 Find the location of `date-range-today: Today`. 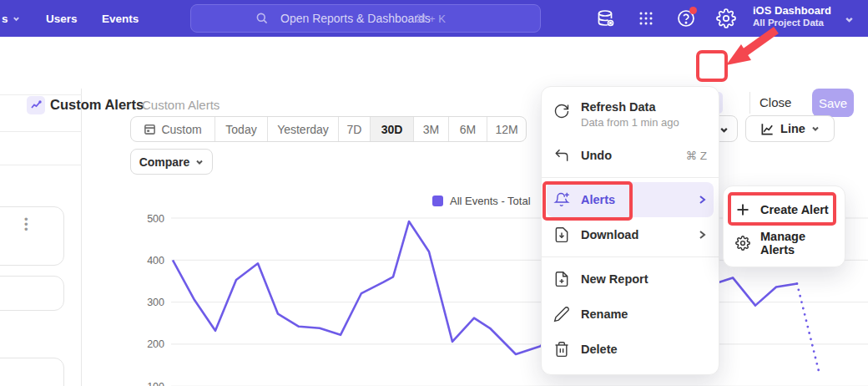

date-range-today: Today is located at coordinates (242, 129).